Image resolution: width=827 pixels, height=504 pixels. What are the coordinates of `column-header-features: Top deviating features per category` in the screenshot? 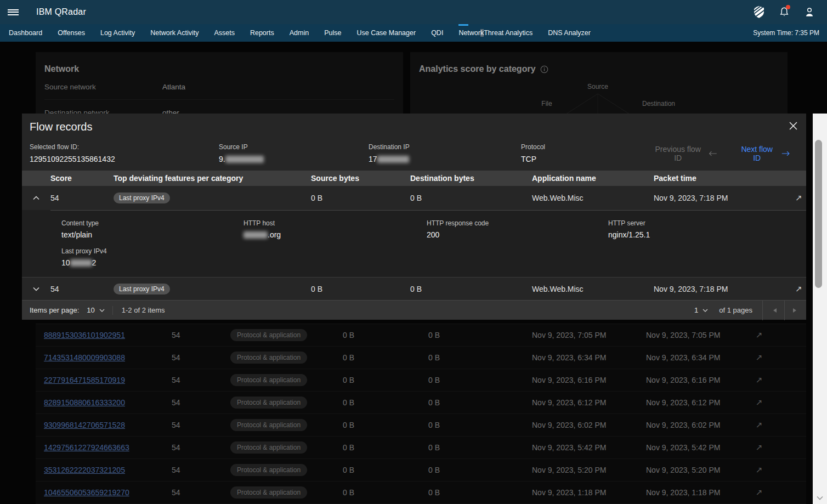 It's located at (212, 178).